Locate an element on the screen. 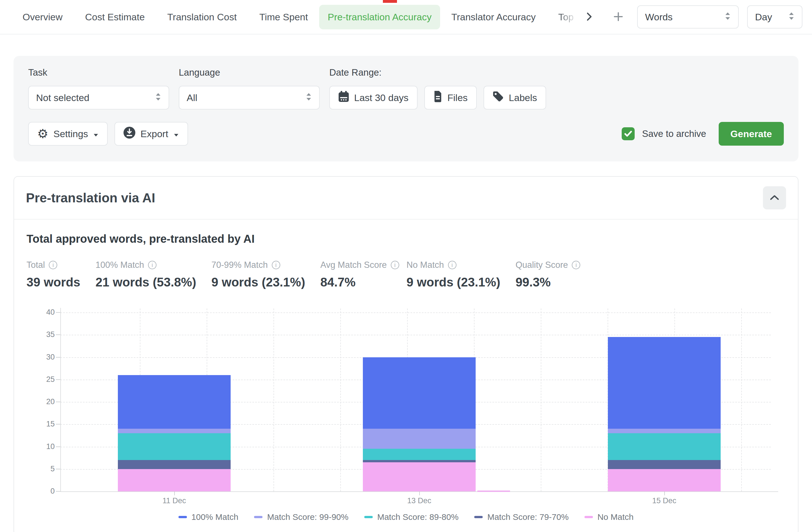  legend-item: 100% Match is located at coordinates (208, 517).